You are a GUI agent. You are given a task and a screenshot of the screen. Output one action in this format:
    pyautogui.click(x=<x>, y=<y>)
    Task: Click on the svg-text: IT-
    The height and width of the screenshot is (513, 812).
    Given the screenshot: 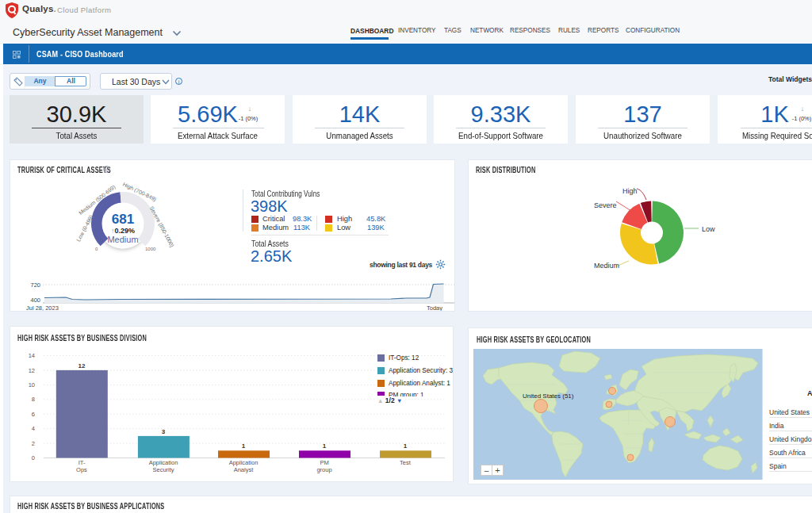 What is the action you would take?
    pyautogui.click(x=82, y=463)
    